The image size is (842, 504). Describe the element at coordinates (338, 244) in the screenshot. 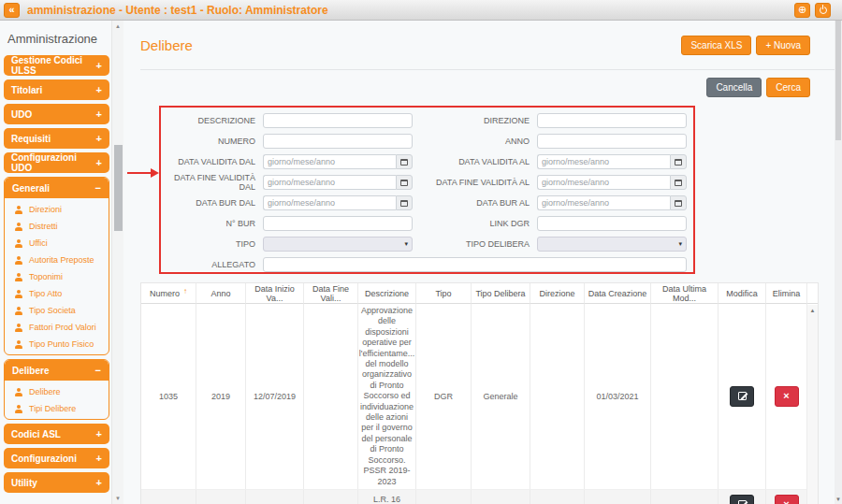

I see `tipo-select: ▾` at that location.